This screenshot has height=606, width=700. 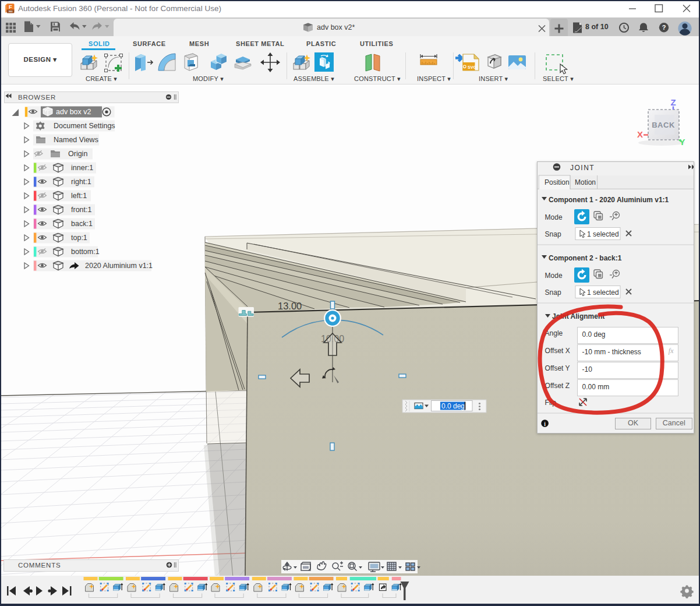 I want to click on svg-text: back:1, so click(x=82, y=224).